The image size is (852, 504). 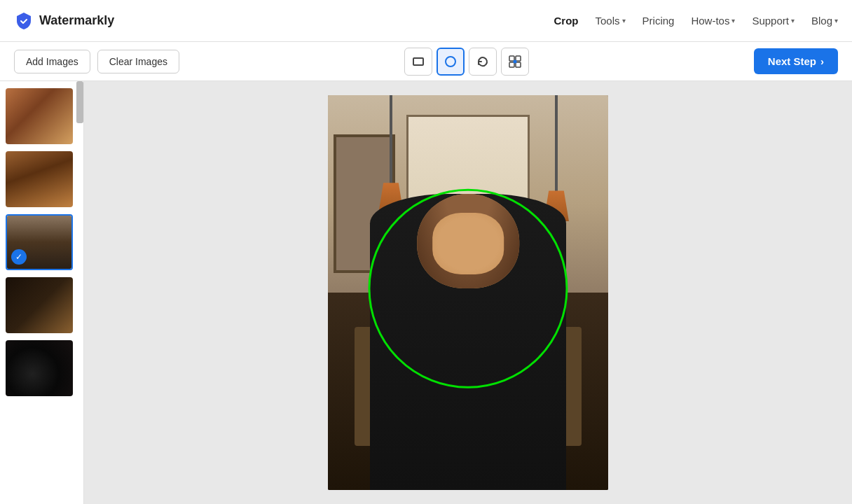 What do you see at coordinates (39, 242) in the screenshot?
I see `thumbnail-3: ✓` at bounding box center [39, 242].